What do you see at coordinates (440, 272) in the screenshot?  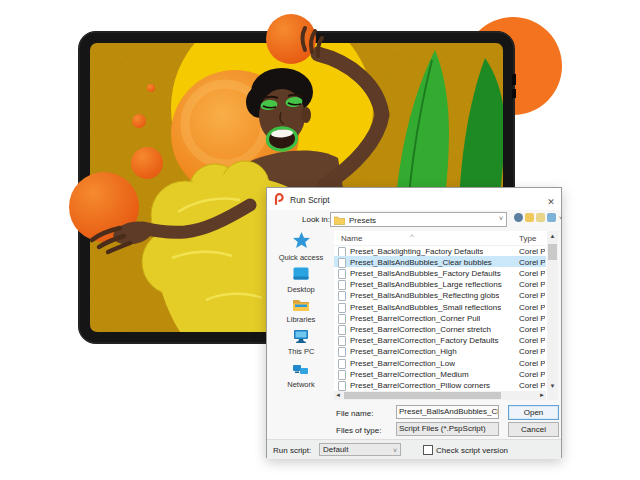 I see `list-item: Preset_BallsAndBubbles_Factory DefaultsC…` at bounding box center [440, 272].